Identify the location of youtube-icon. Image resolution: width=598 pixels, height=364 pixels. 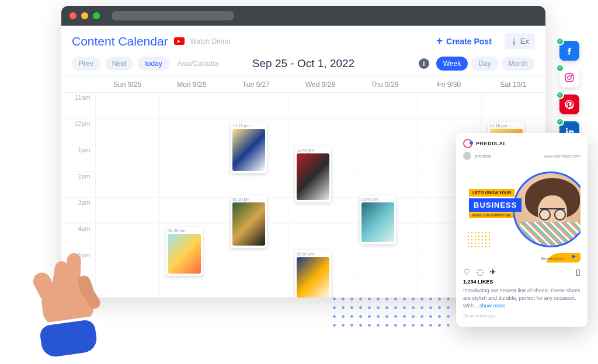
(179, 41).